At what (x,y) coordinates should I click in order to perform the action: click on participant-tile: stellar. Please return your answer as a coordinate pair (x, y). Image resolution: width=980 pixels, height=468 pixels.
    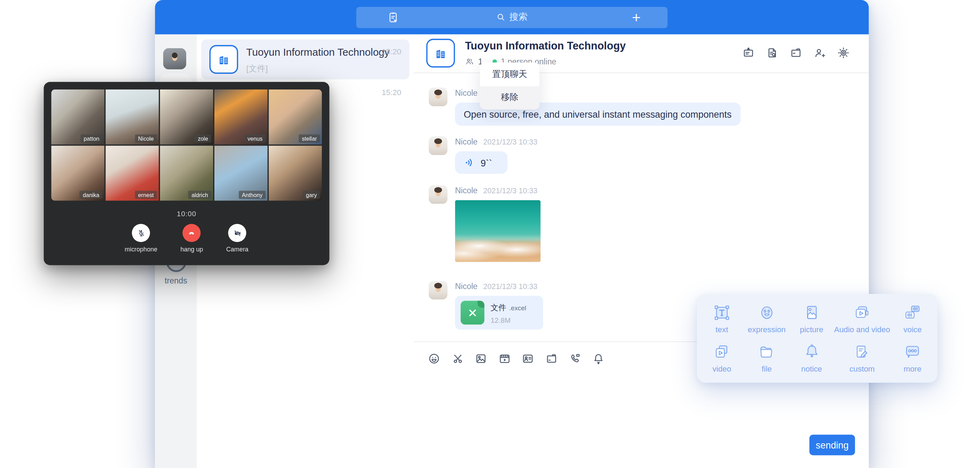
    Looking at the image, I should click on (295, 117).